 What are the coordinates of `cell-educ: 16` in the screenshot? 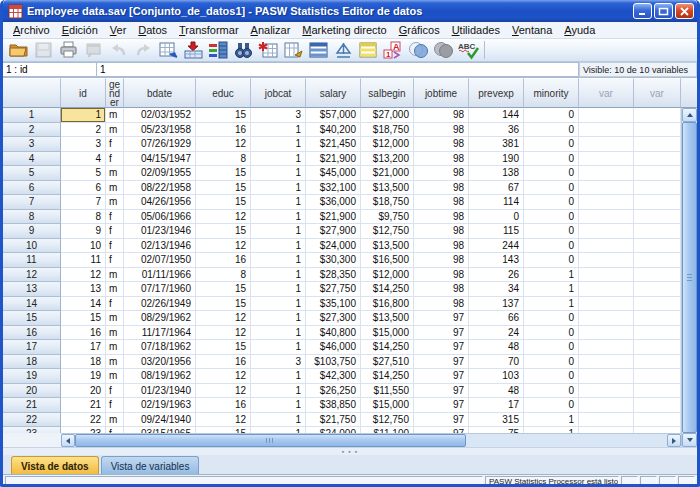 It's located at (224, 130).